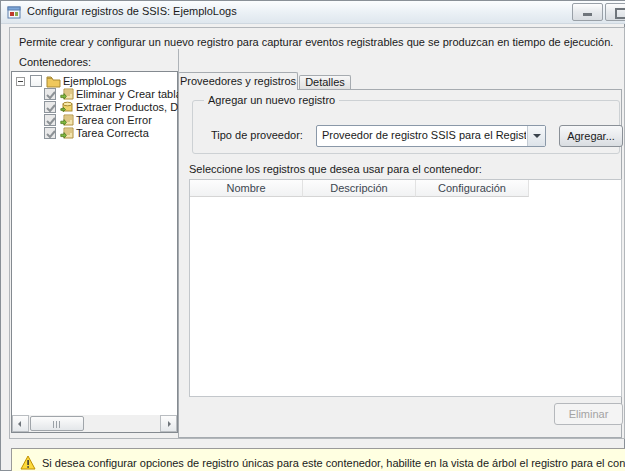  Describe the element at coordinates (94, 424) in the screenshot. I see `tree-horizontal-scrollbar` at that location.